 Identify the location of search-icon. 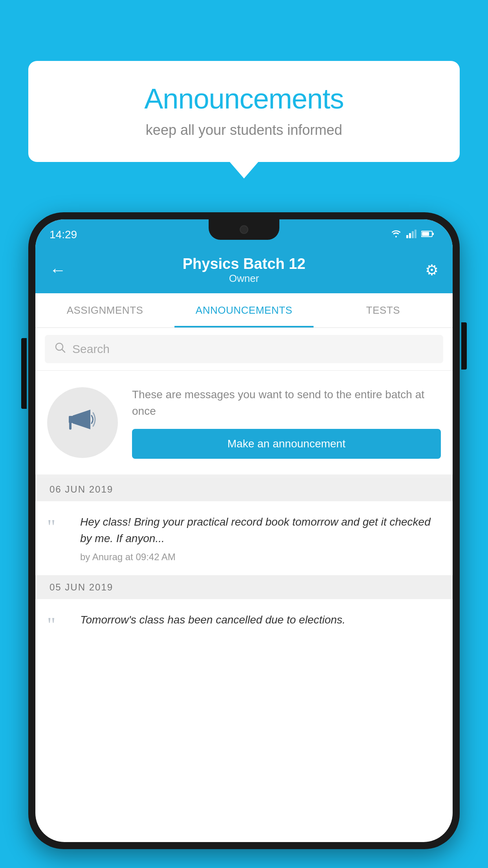
(60, 349).